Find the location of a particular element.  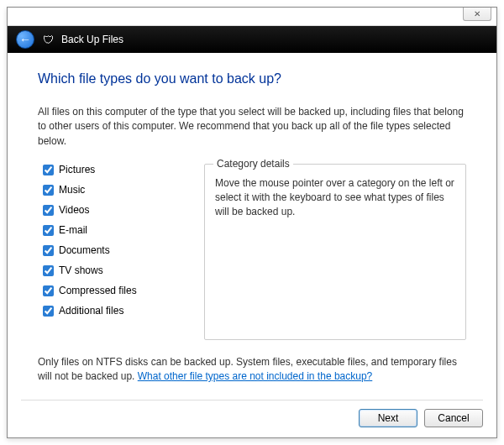

back-button: ← is located at coordinates (25, 39).